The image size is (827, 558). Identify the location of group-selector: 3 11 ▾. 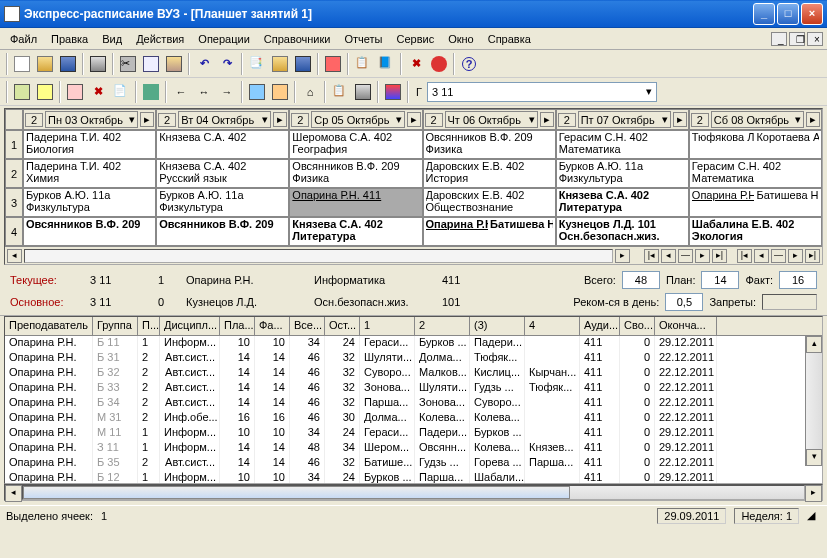
(542, 92).